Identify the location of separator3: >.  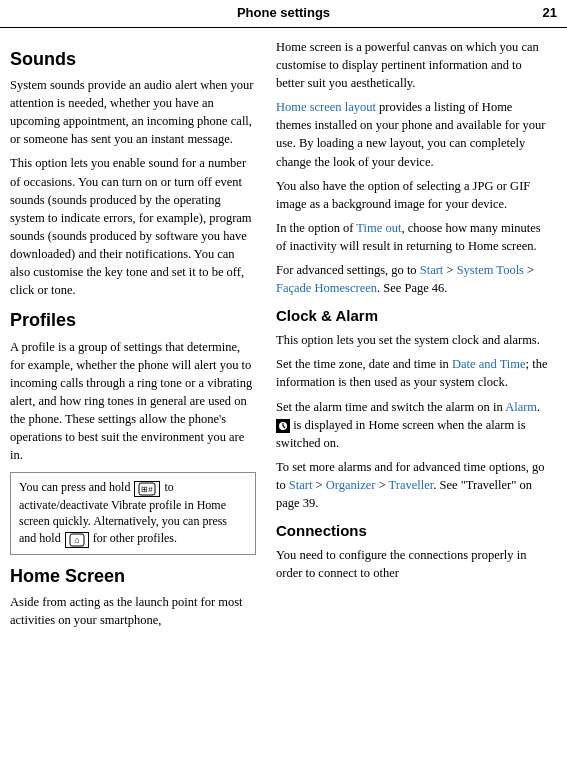
(321, 485).